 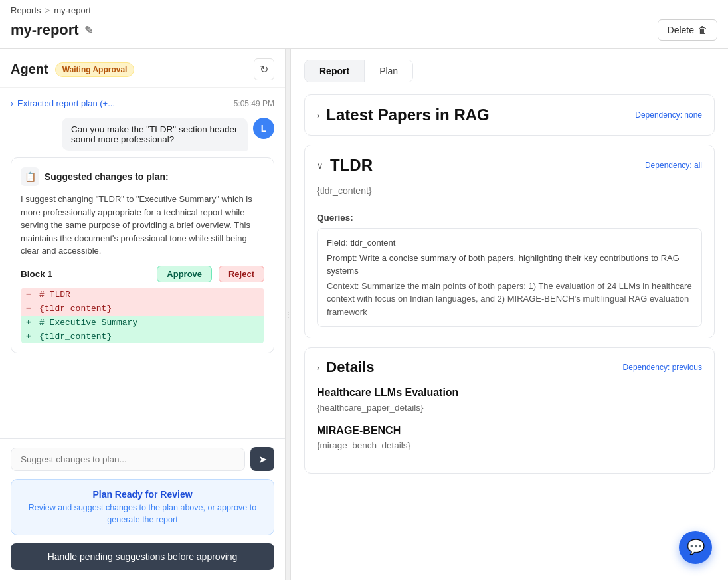 What do you see at coordinates (31, 295) in the screenshot?
I see `diff-minus-icon: −` at bounding box center [31, 295].